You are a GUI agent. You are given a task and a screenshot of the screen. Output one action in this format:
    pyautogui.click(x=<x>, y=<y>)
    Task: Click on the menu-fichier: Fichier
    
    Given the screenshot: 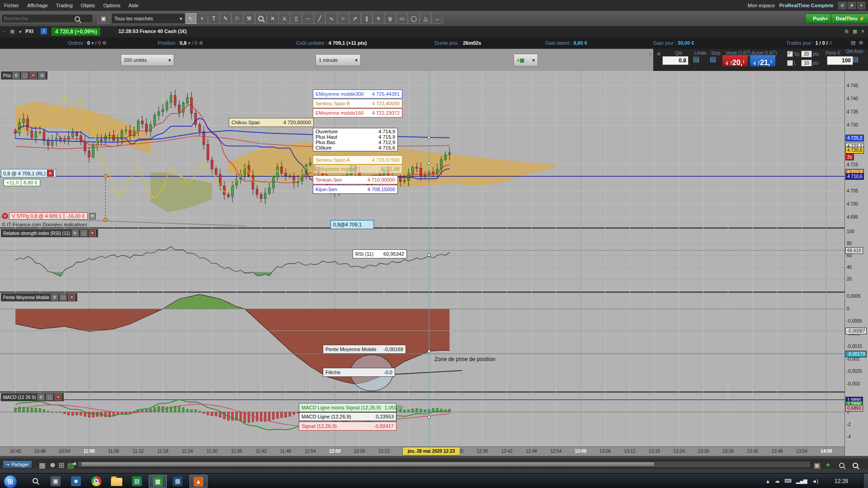 What is the action you would take?
    pyautogui.click(x=12, y=5)
    